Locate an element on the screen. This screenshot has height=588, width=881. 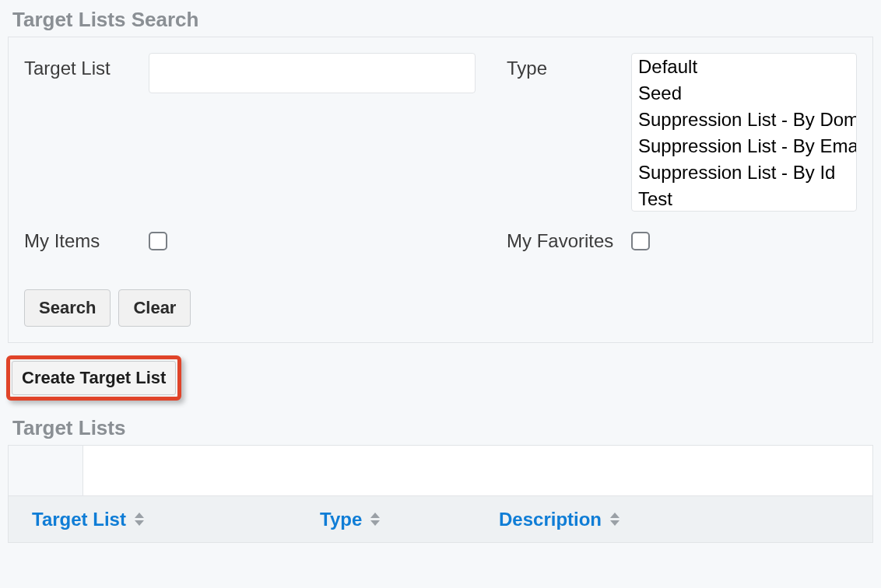
list-toolbar-right is located at coordinates (478, 471).